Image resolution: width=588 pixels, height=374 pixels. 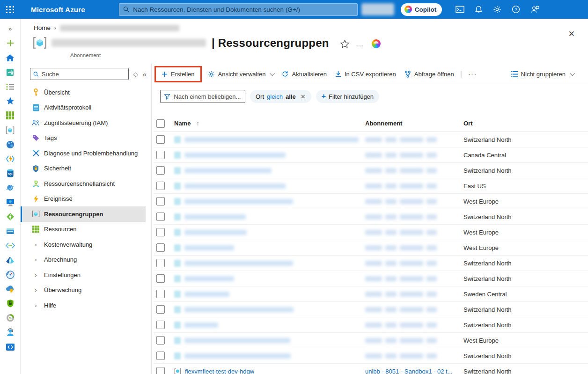 What do you see at coordinates (384, 124) in the screenshot?
I see `column-header-abonnement: Abonnement` at bounding box center [384, 124].